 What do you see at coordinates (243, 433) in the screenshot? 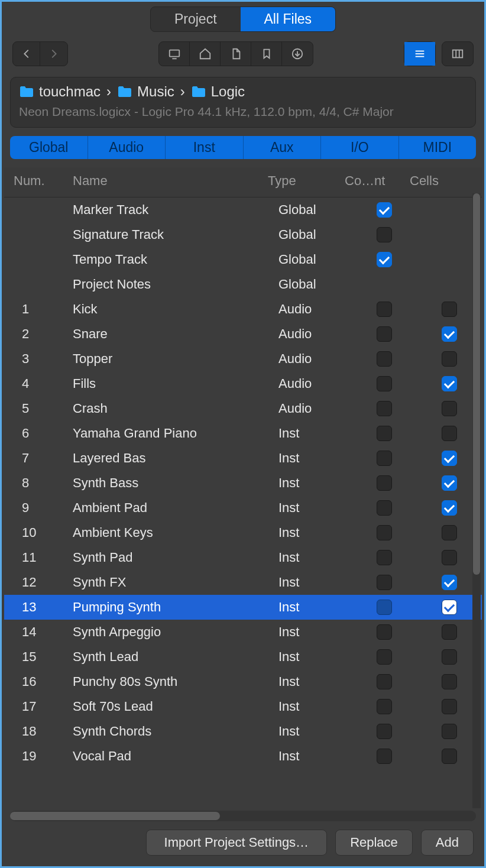
I see `table-row: 6 Yamaha Grand Piano Inst` at bounding box center [243, 433].